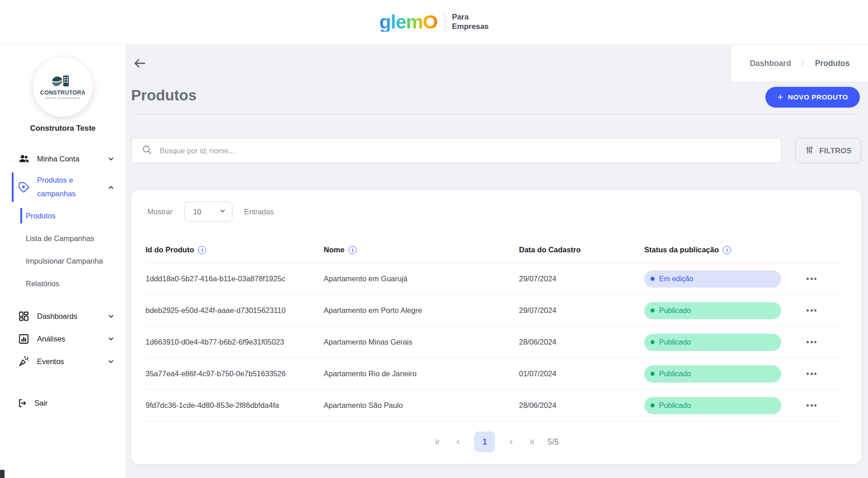  I want to click on sidebar-item-analises: Análises, so click(63, 339).